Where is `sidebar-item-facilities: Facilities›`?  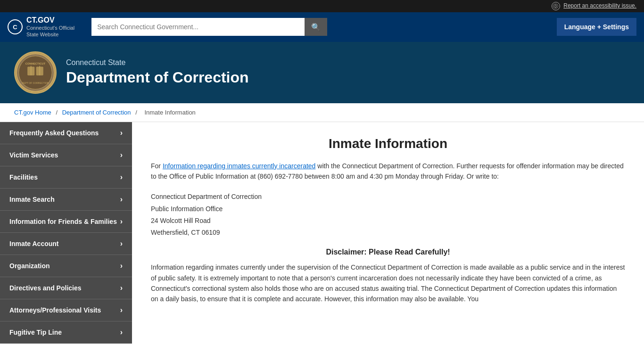 sidebar-item-facilities: Facilities› is located at coordinates (66, 177).